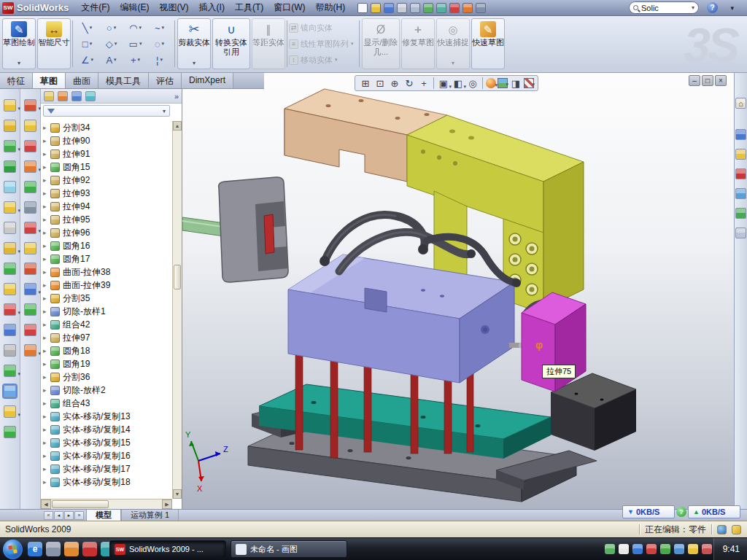  I want to click on help-bubble-icon: ?, so click(681, 512).